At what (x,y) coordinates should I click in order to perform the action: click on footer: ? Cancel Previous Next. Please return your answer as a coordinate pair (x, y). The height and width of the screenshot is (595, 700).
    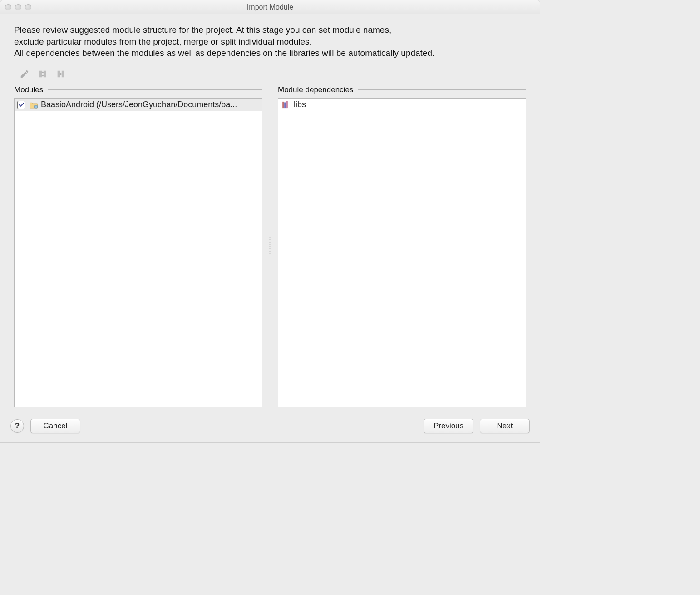
    Looking at the image, I should click on (270, 426).